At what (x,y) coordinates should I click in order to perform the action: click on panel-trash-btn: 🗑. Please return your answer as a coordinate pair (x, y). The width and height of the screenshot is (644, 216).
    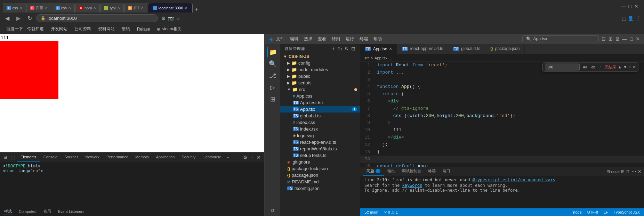
    Looking at the image, I should click on (628, 172).